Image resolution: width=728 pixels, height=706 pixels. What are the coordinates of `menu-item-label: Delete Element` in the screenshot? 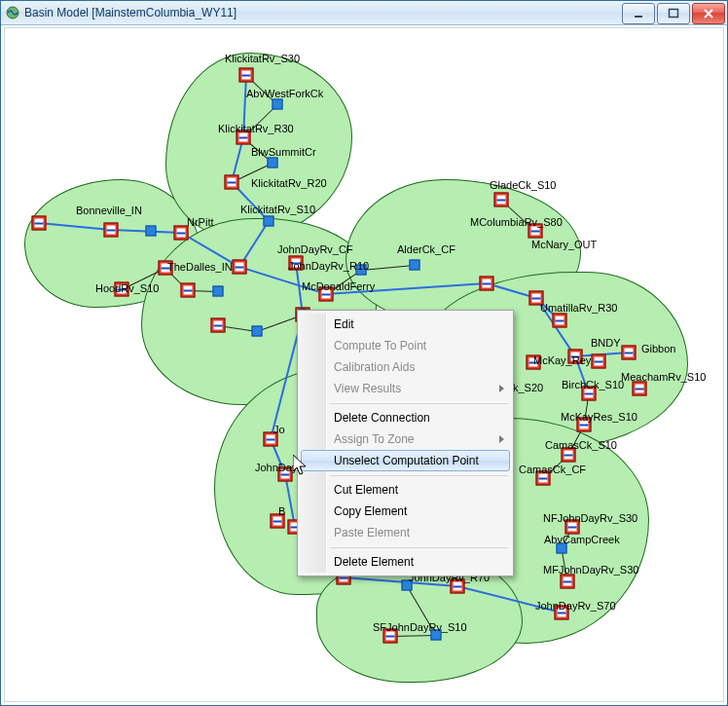 It's located at (374, 562).